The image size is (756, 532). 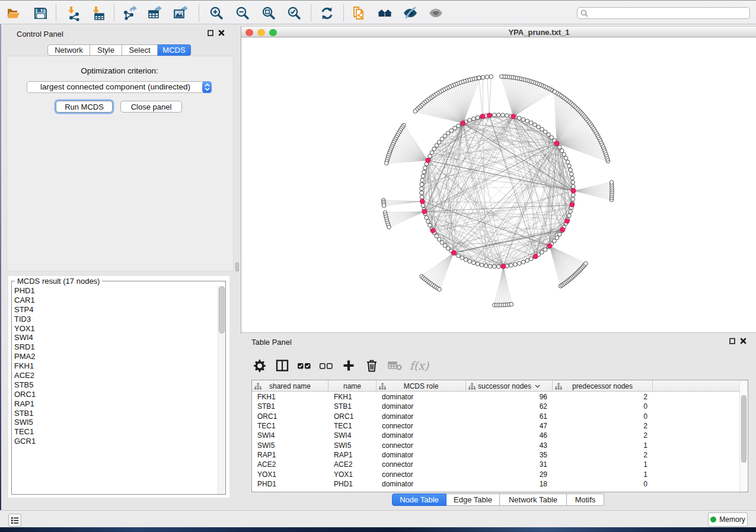 What do you see at coordinates (116, 291) in the screenshot?
I see `mcds-result-item: PHD1` at bounding box center [116, 291].